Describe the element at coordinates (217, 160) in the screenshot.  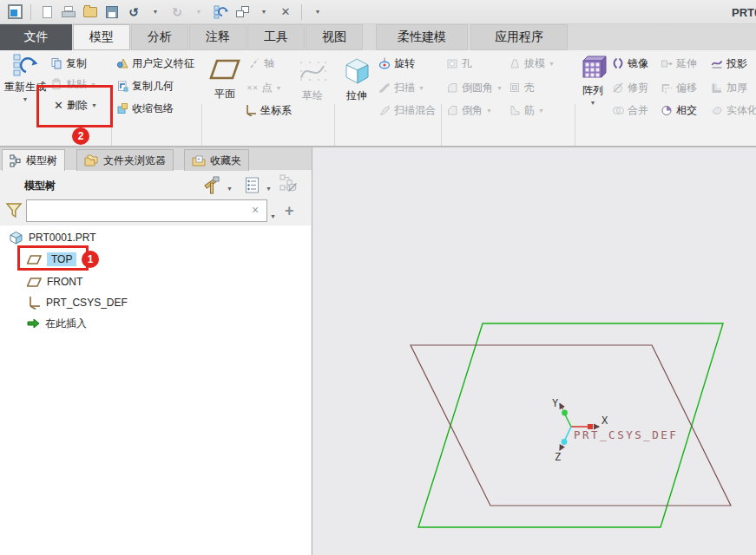
I see `tab-favorites: * 收藏夹` at that location.